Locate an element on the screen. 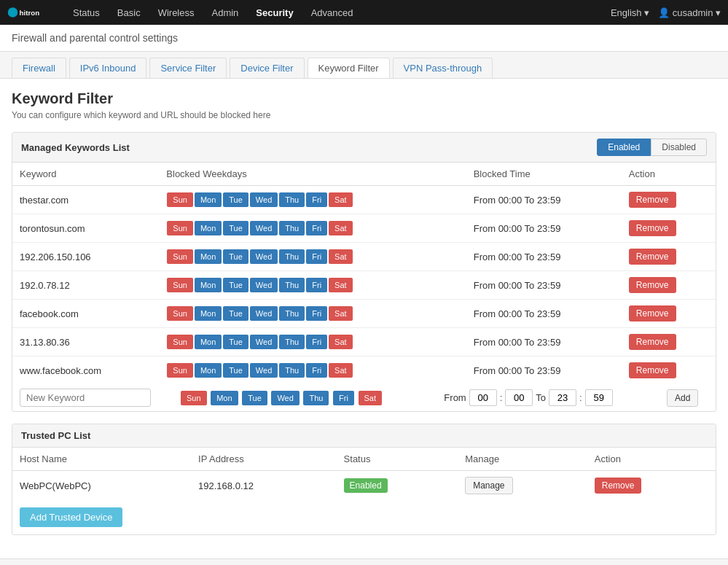 The image size is (728, 565). trusted-panel-title: Trusted PC List is located at coordinates (55, 436).